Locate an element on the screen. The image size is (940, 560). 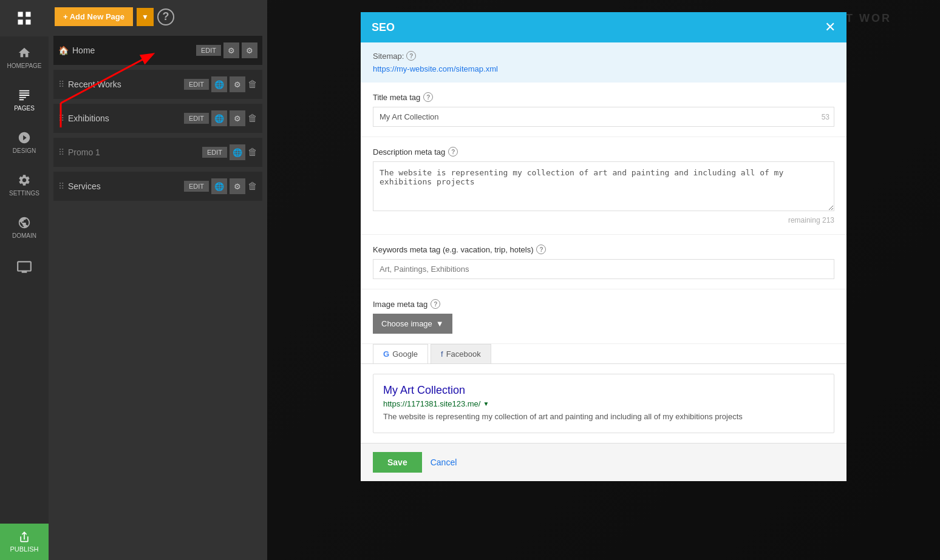
facebook-f-icon: f is located at coordinates (442, 354).